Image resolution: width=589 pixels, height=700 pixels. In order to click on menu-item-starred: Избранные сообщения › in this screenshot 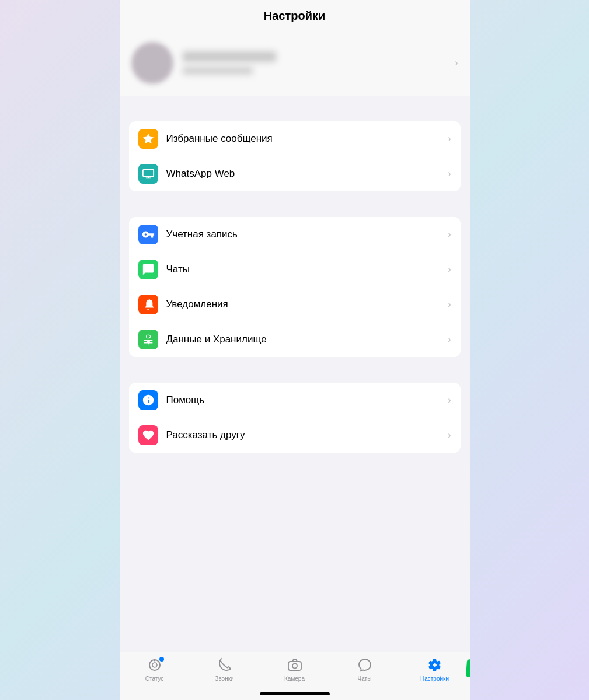, I will do `click(295, 139)`.